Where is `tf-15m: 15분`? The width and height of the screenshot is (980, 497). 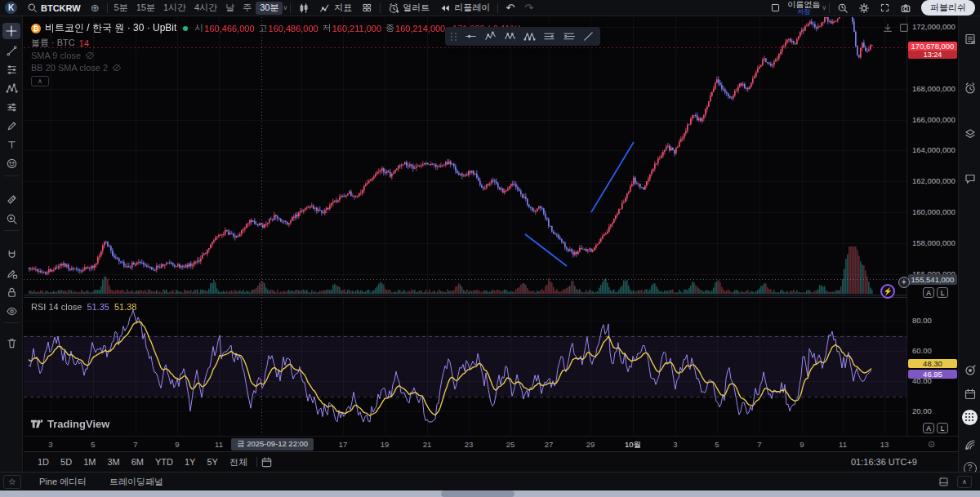 tf-15m: 15분 is located at coordinates (145, 8).